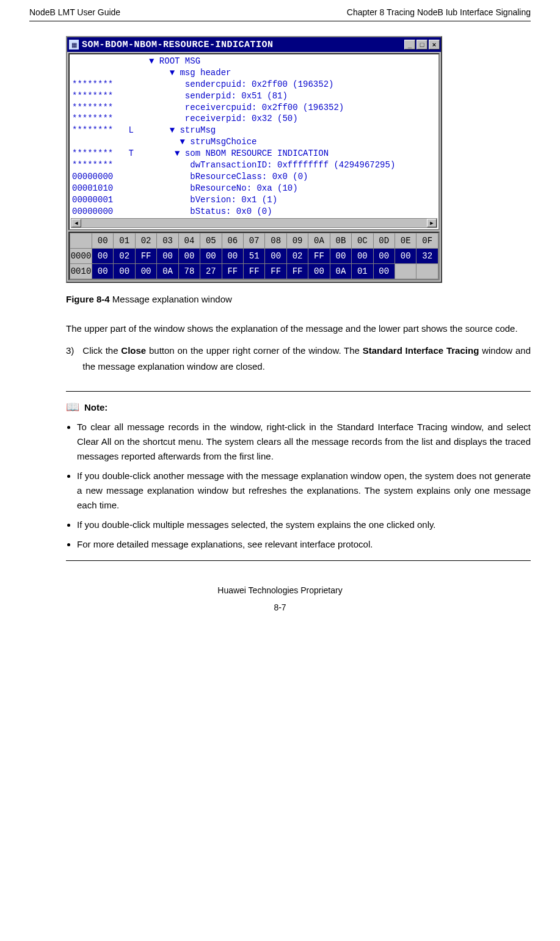  Describe the element at coordinates (410, 45) in the screenshot. I see `minimize-button: _` at that location.